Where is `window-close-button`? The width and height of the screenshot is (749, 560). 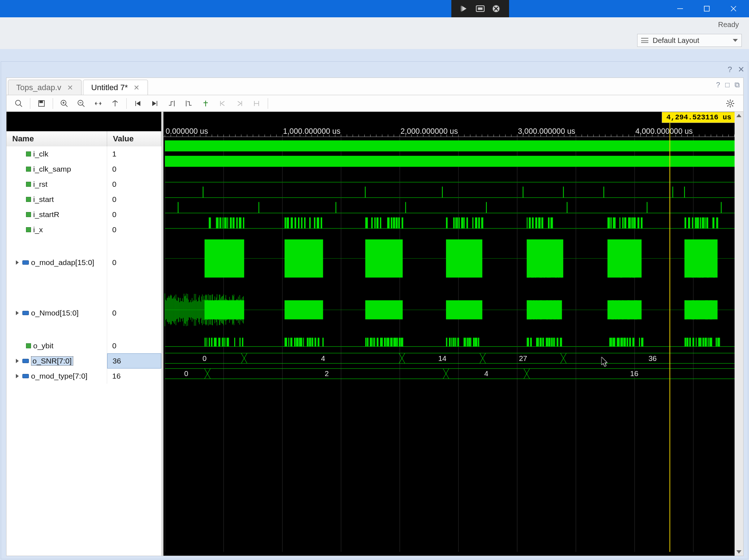 window-close-button is located at coordinates (733, 9).